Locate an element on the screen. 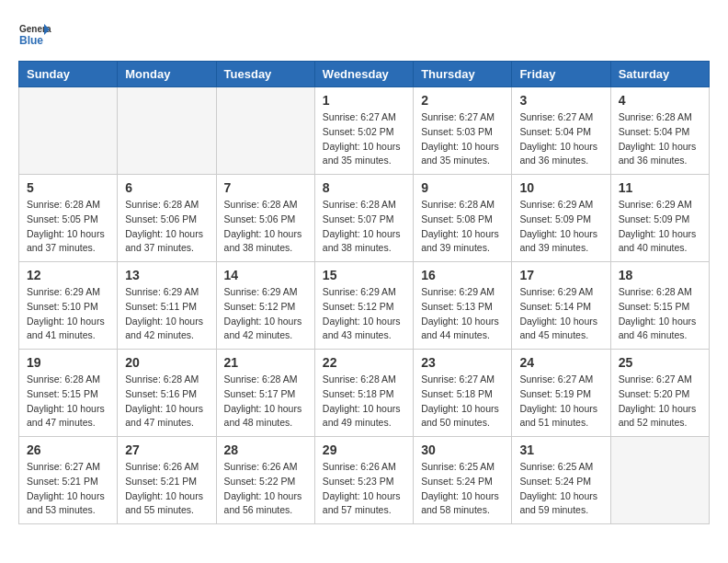 The width and height of the screenshot is (728, 563). week-row-2: 5Sunrise: 6:28 AM Sunset: 5:05 PM Daylig… is located at coordinates (364, 219).